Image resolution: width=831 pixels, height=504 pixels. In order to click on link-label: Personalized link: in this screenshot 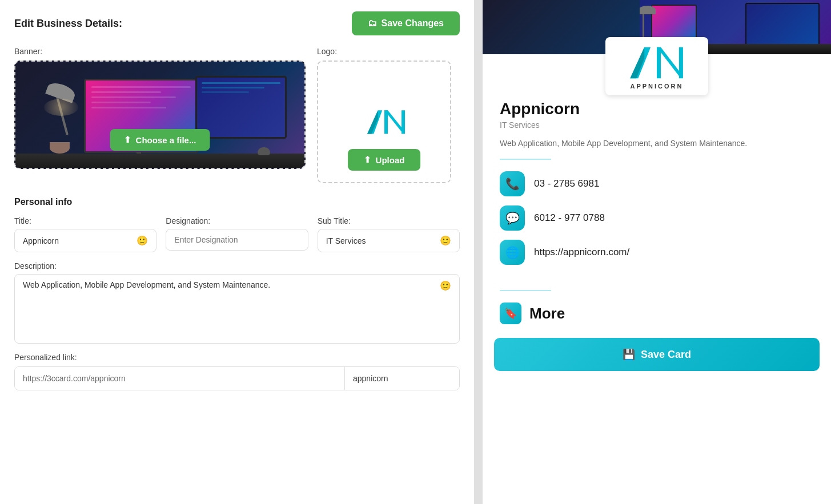, I will do `click(237, 357)`.